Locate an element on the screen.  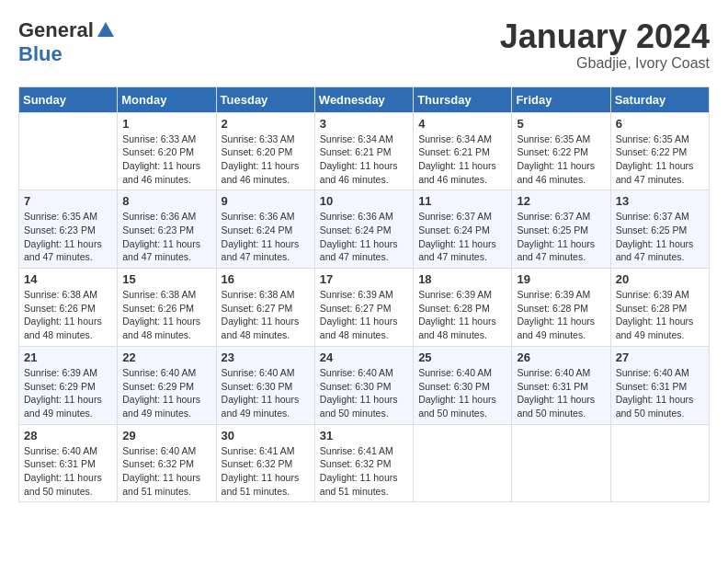
calendar-cell: 25Sunrise: 6:40 AMSunset: 6:30 PMDayligh… is located at coordinates (463, 385).